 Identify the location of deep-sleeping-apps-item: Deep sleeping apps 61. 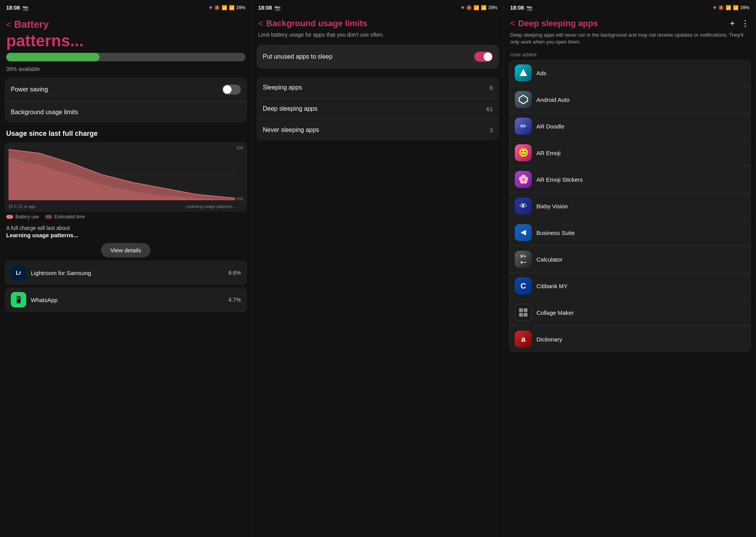
(378, 109).